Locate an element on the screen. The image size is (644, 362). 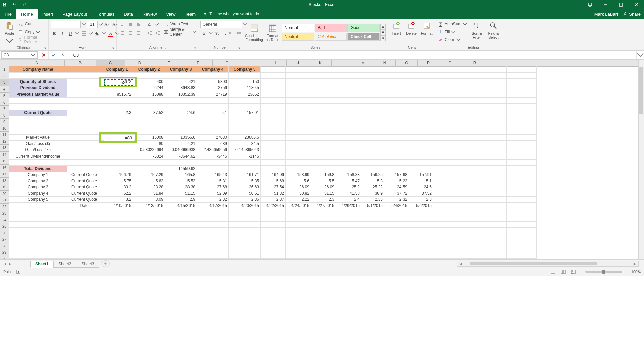
cell: 5.81 is located at coordinates (213, 181).